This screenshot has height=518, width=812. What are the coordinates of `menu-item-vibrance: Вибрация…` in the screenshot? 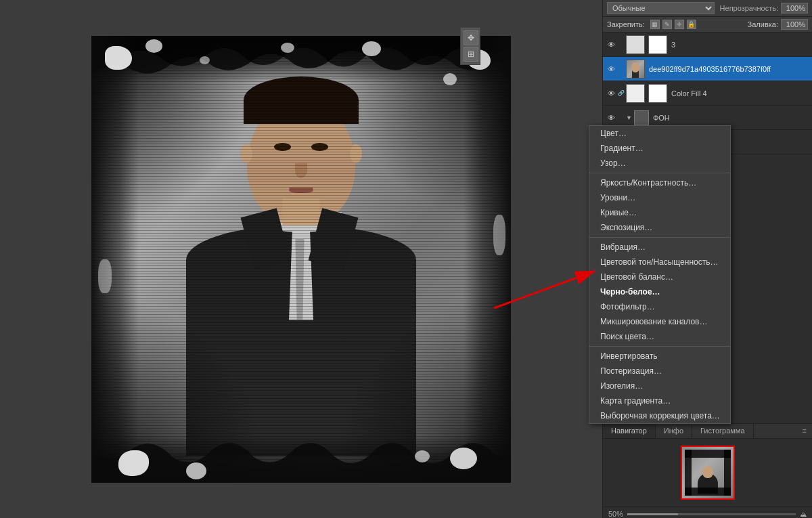 It's located at (660, 247).